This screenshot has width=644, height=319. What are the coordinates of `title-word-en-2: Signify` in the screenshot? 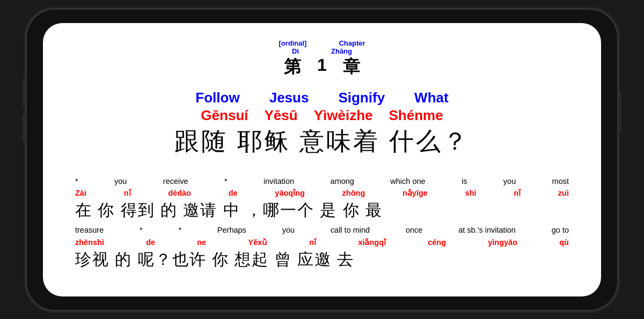 It's located at (362, 98).